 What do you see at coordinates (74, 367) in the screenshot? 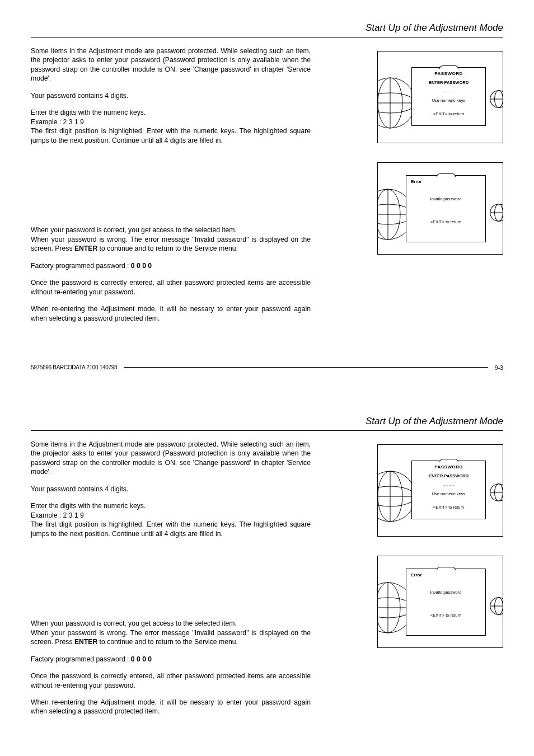
I see `document-id: 5975696 BARCODATA 2100 140798` at bounding box center [74, 367].